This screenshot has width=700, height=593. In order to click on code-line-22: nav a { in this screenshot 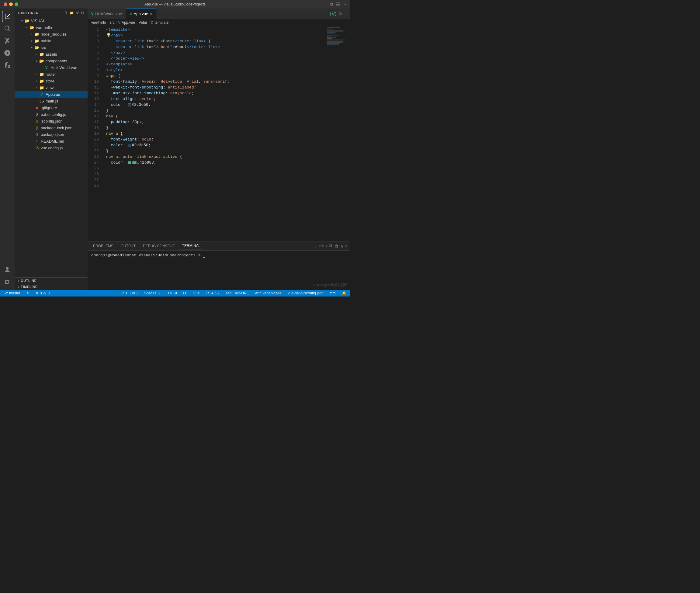, I will do `click(213, 134)`.